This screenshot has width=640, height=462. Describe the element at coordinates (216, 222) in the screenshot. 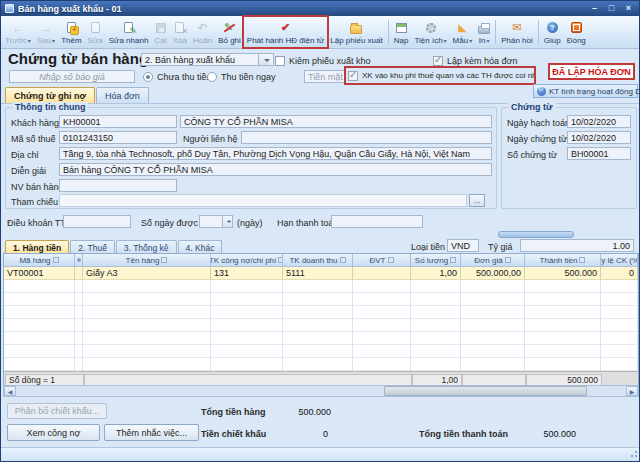

I see `credit-days-stepper` at that location.